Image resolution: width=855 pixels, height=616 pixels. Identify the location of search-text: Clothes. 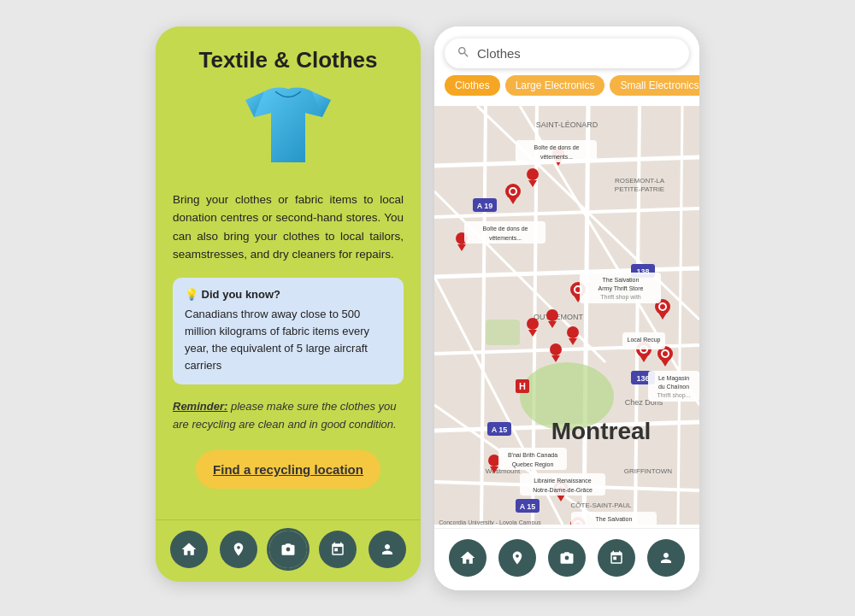
(499, 53).